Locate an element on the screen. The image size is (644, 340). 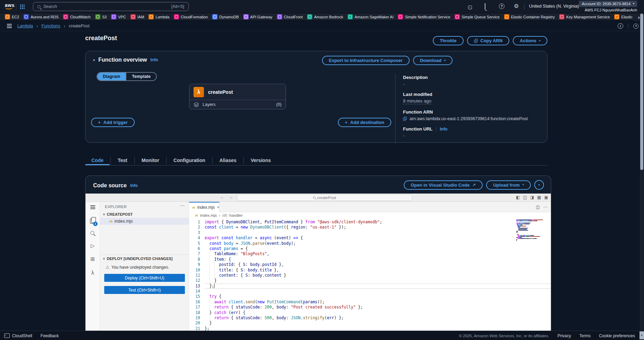
code-text: const client = new DynamoDBClient({ regi… is located at coordinates (378, 227).